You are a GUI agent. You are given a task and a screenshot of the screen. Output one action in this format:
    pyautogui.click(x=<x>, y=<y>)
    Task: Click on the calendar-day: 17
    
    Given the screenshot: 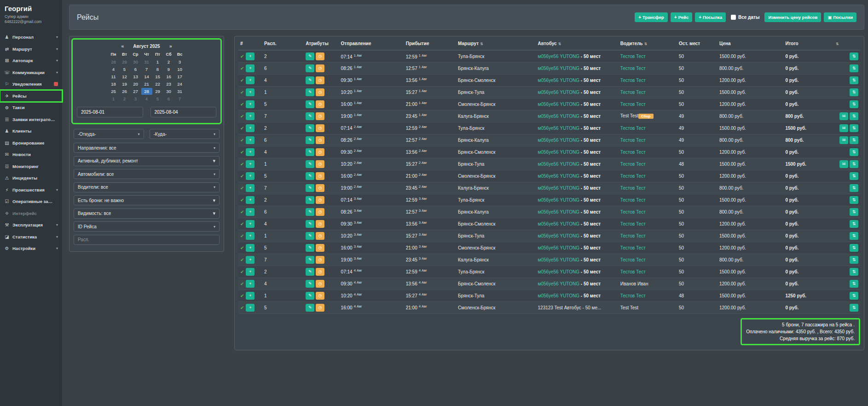 What is the action you would take?
    pyautogui.click(x=180, y=76)
    